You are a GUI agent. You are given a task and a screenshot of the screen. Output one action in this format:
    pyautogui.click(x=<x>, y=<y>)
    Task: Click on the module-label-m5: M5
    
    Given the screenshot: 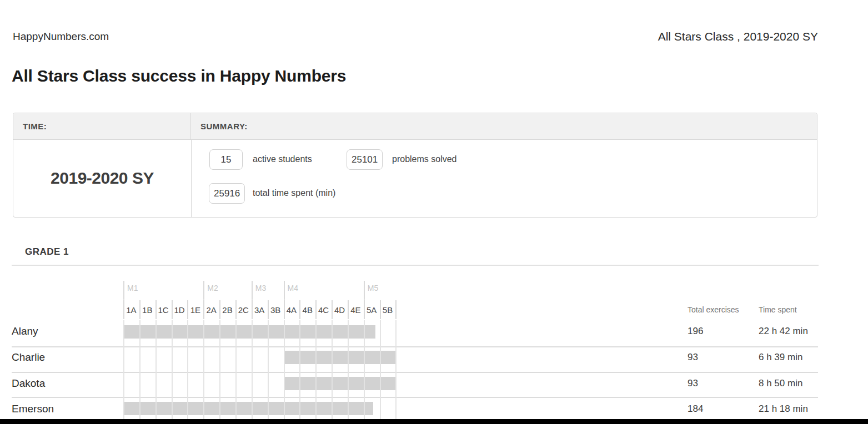 What is the action you would take?
    pyautogui.click(x=373, y=288)
    